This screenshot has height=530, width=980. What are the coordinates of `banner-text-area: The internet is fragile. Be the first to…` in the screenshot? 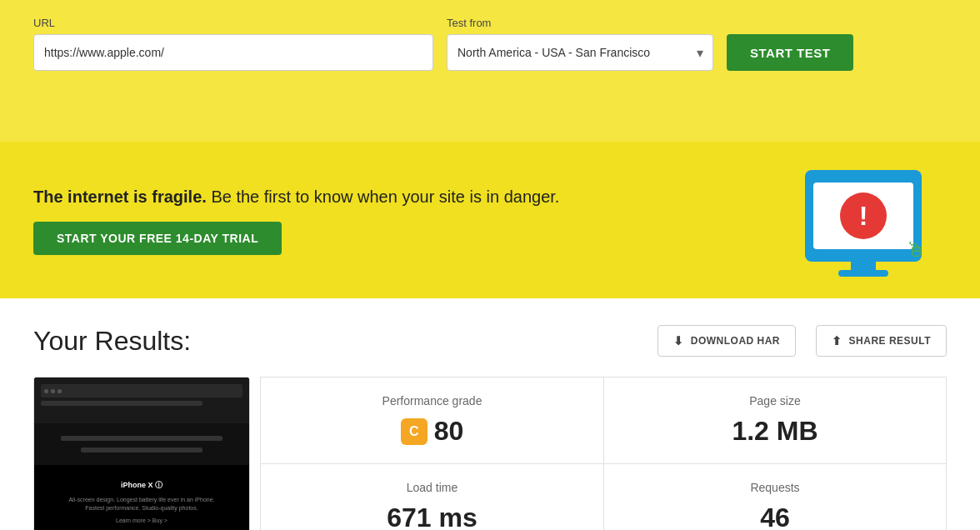 It's located at (407, 220).